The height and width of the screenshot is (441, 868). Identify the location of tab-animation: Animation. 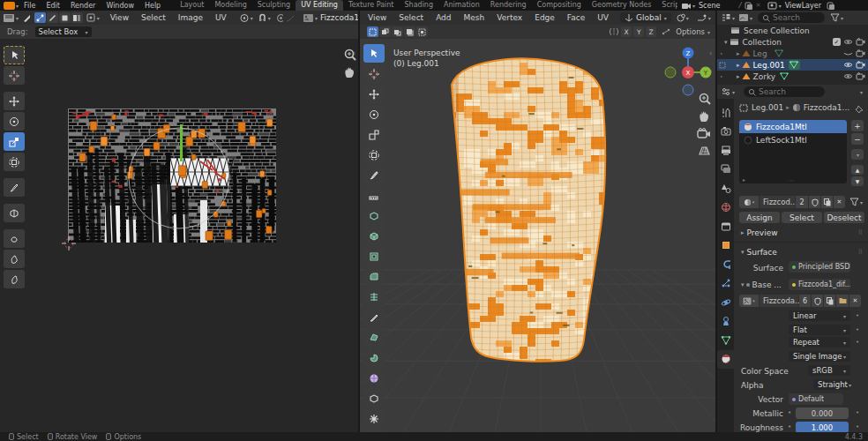
(462, 5).